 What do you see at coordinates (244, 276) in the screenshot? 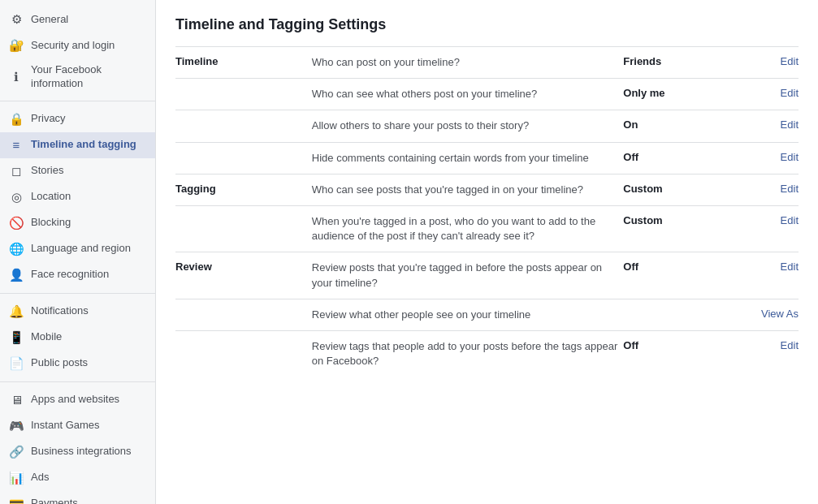
I see `section-label-review: Review` at bounding box center [244, 276].